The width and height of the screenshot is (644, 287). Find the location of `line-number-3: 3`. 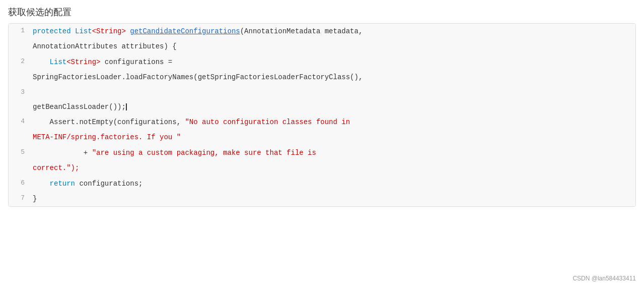

line-number-3: 3 is located at coordinates (21, 92).